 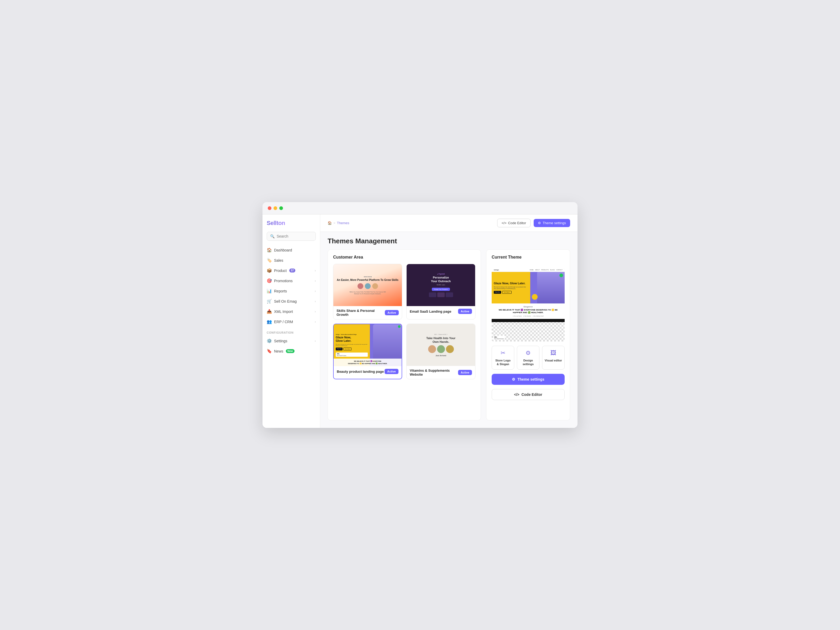 What do you see at coordinates (269, 302) in the screenshot?
I see `sell-emag-icon: 🛒` at bounding box center [269, 302].